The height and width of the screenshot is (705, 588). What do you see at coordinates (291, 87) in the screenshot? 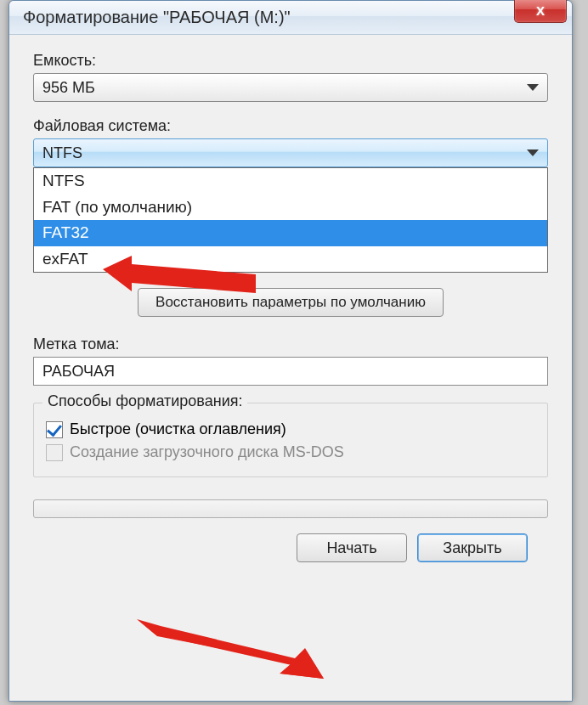
I see `capacity-combo: 956 МБ` at bounding box center [291, 87].